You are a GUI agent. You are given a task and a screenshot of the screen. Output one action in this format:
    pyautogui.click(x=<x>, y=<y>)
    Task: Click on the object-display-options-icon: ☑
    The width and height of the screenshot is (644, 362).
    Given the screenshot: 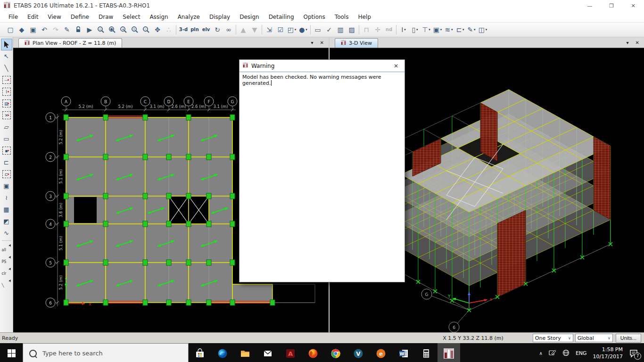 What is the action you would take?
    pyautogui.click(x=281, y=30)
    